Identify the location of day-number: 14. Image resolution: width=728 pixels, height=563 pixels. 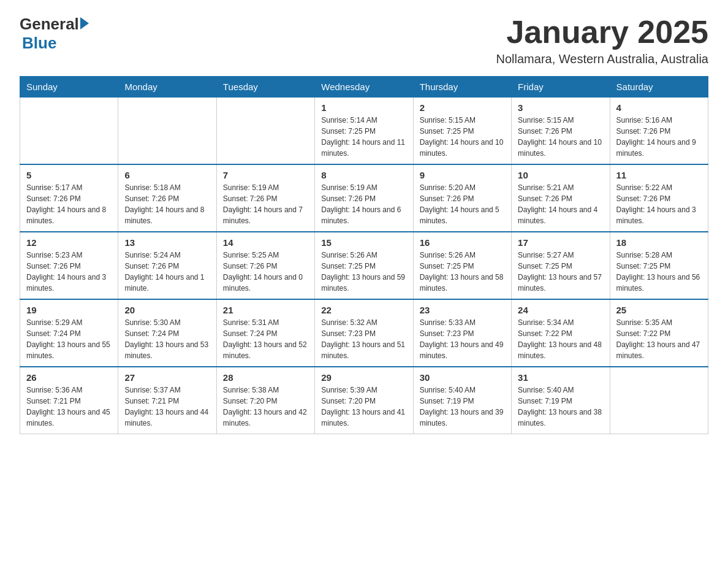
(266, 243).